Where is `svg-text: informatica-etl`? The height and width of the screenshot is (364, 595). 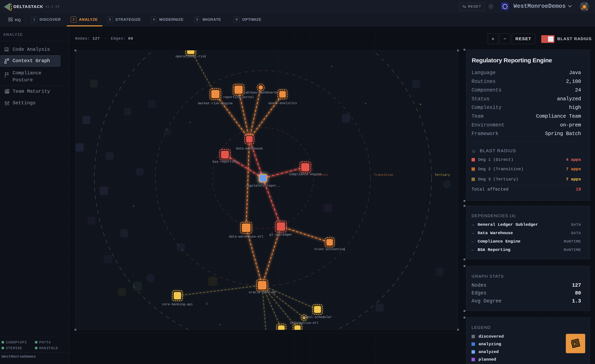
svg-text: informatica-etl is located at coordinates (304, 323).